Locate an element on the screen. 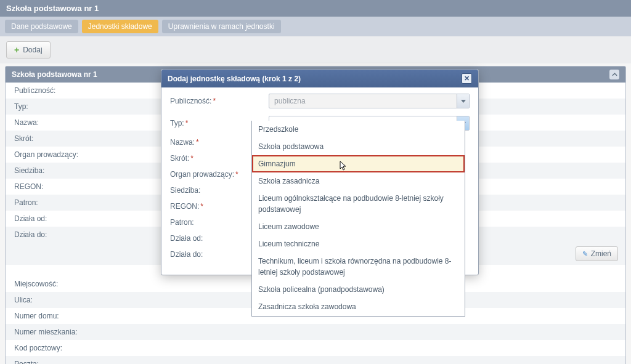 The width and height of the screenshot is (631, 364). chevron-up-icon is located at coordinates (615, 75).